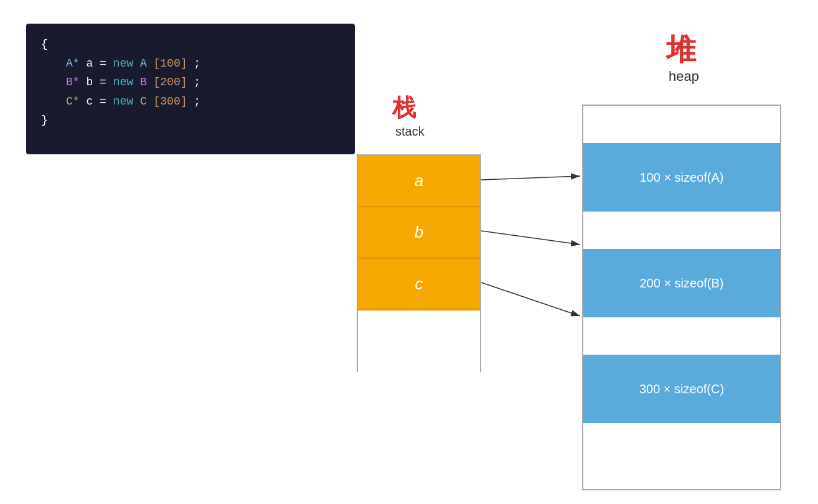 The image size is (818, 504). Describe the element at coordinates (530, 178) in the screenshot. I see `arrow-a` at that location.